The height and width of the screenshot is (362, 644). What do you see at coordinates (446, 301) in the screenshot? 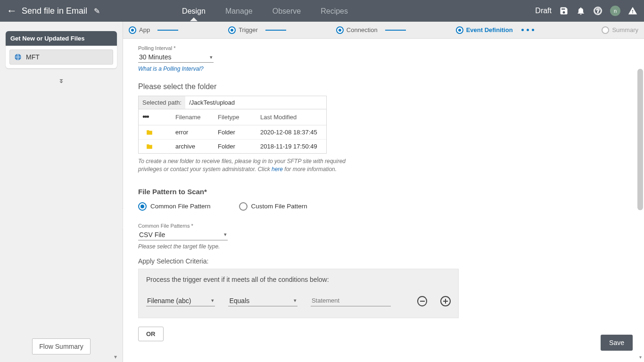
I see `add-condition-button` at bounding box center [446, 301].